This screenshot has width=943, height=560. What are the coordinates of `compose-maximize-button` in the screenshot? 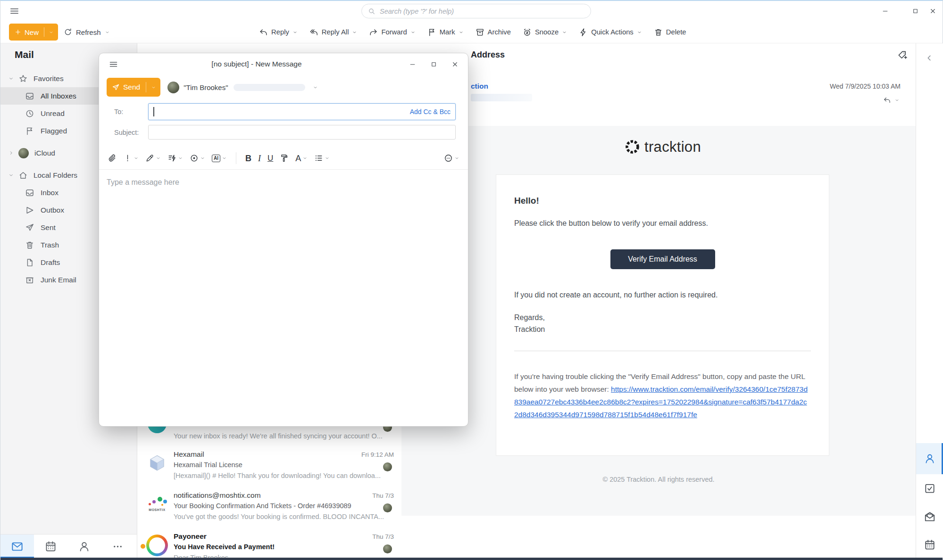 It's located at (434, 64).